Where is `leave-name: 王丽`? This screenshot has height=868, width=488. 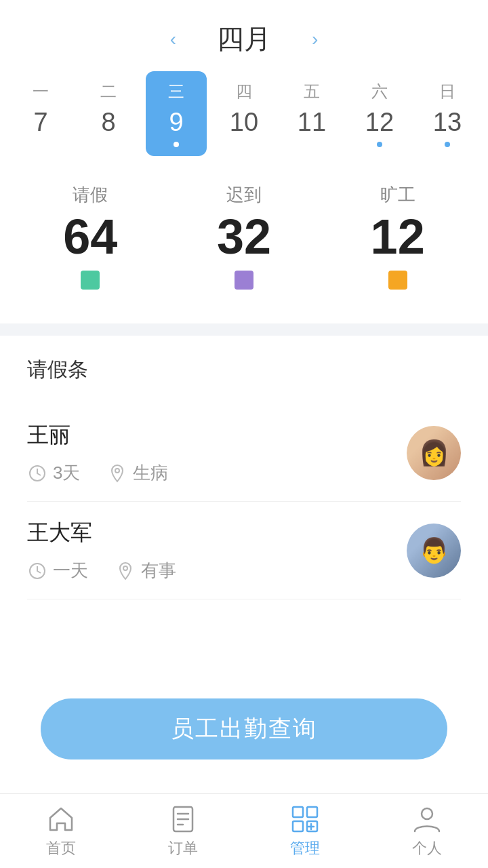 leave-name: 王丽 is located at coordinates (217, 435).